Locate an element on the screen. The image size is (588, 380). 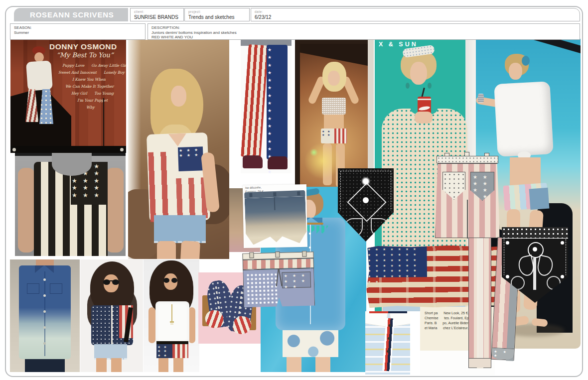
album-track-line: I Knew You When is located at coordinates (89, 80).